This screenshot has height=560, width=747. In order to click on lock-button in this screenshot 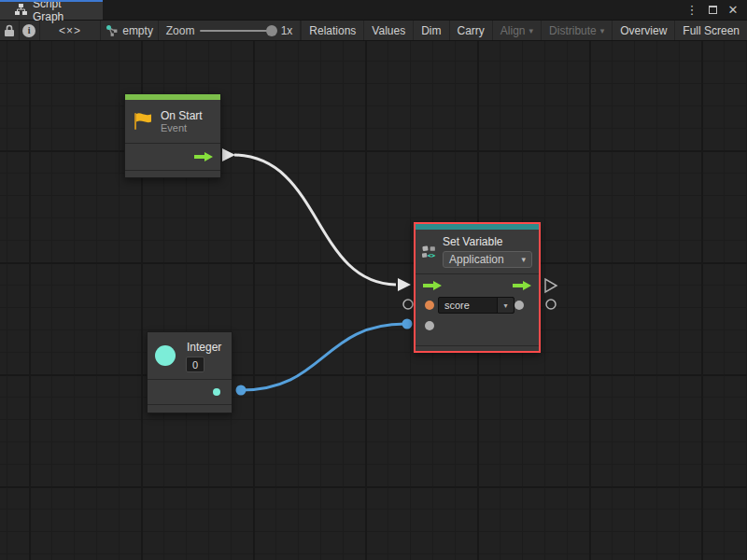, I will do `click(9, 30)`.